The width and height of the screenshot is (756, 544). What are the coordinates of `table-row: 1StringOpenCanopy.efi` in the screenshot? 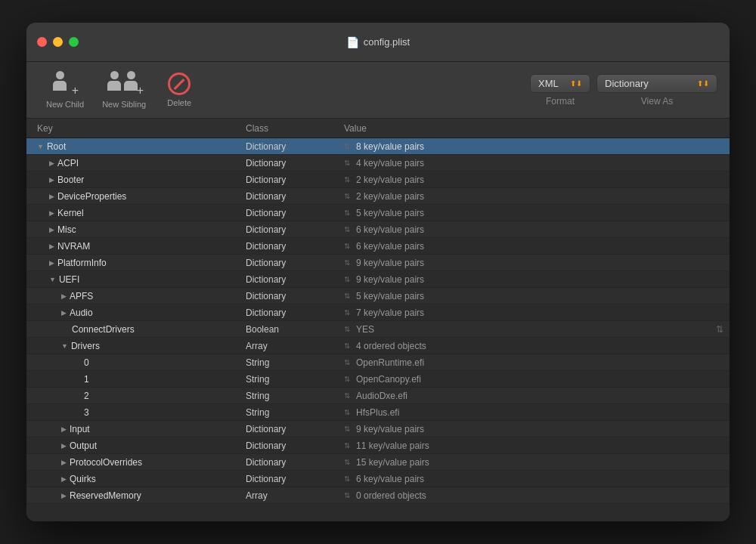 It's located at (378, 379).